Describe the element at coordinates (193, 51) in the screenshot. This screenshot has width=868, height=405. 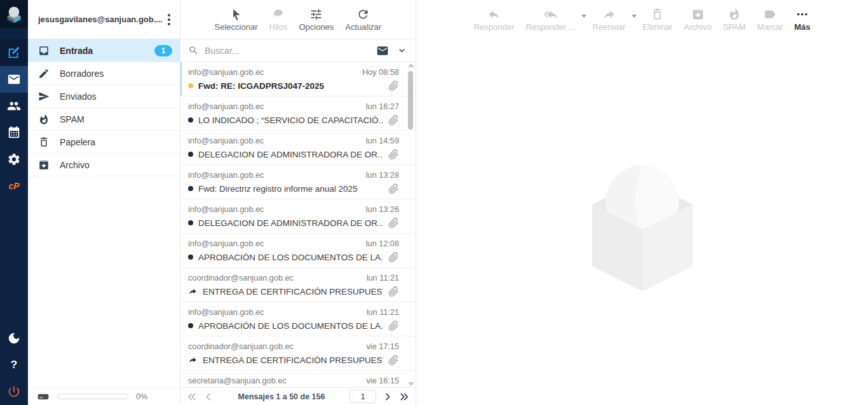
I see `search-icon` at that location.